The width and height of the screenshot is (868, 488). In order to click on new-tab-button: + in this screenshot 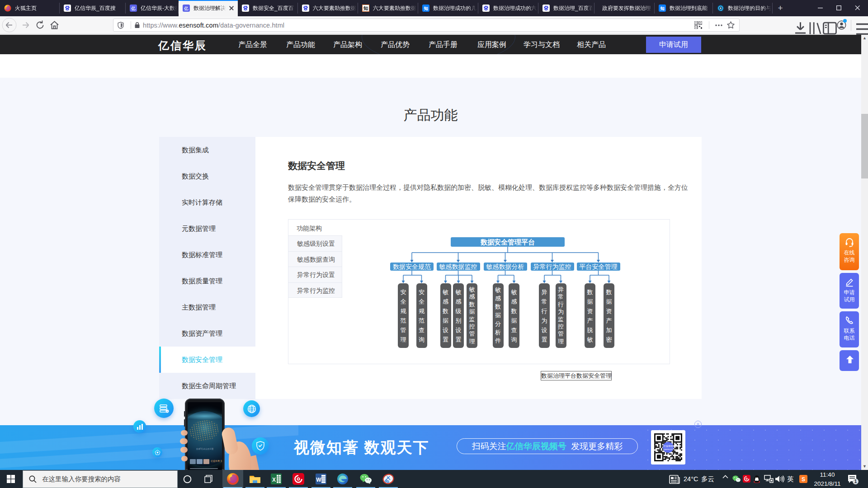, I will do `click(780, 8)`.